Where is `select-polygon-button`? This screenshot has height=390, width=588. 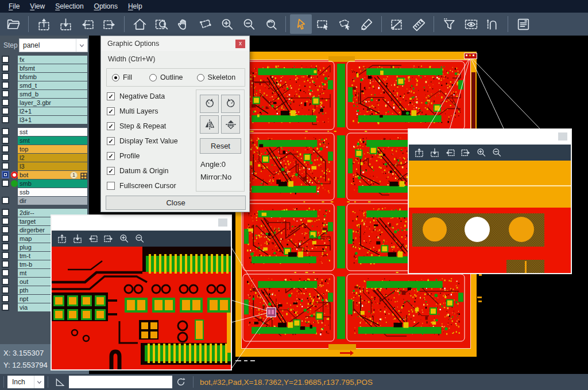 select-polygon-button is located at coordinates (345, 24).